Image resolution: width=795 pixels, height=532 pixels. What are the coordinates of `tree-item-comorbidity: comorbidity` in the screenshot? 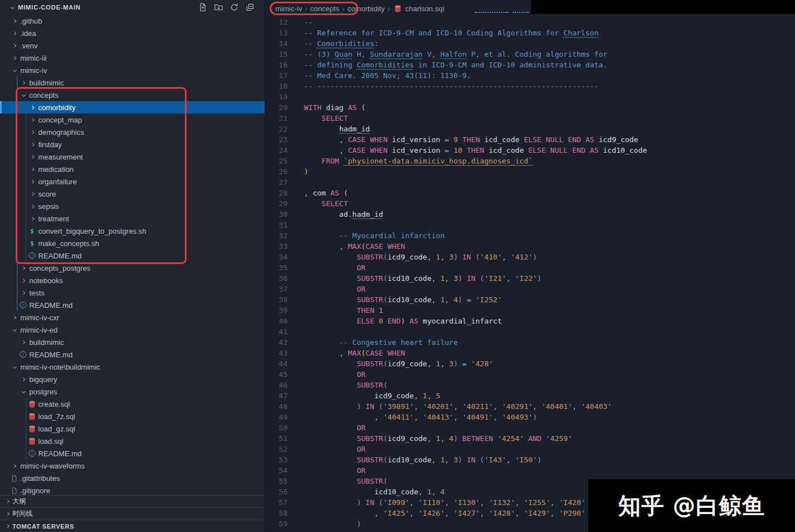 It's located at (133, 107).